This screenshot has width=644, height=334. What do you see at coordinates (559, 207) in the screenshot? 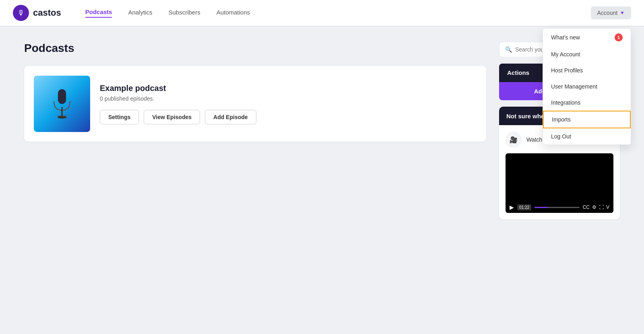
I see `video-controls: ▶ 01:22 CC ⚙ ⛶ V` at bounding box center [559, 207].